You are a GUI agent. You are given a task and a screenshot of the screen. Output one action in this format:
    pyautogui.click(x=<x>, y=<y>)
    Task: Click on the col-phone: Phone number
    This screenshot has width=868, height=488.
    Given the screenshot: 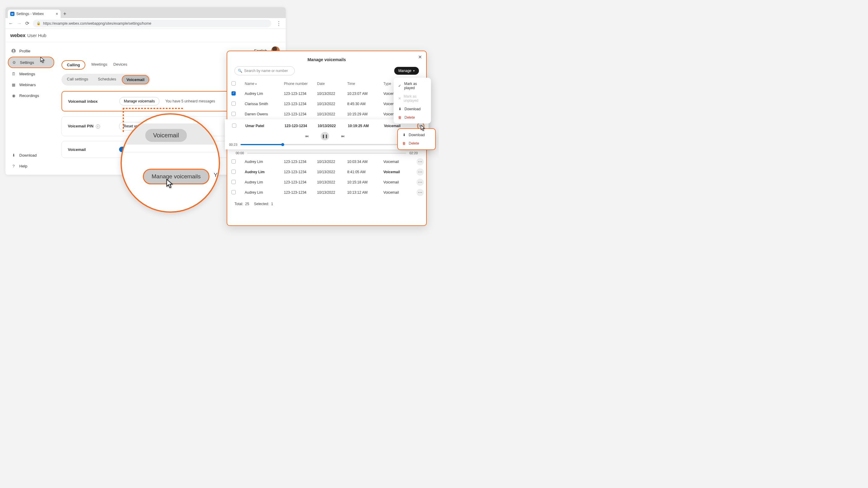 What is the action you would take?
    pyautogui.click(x=301, y=84)
    